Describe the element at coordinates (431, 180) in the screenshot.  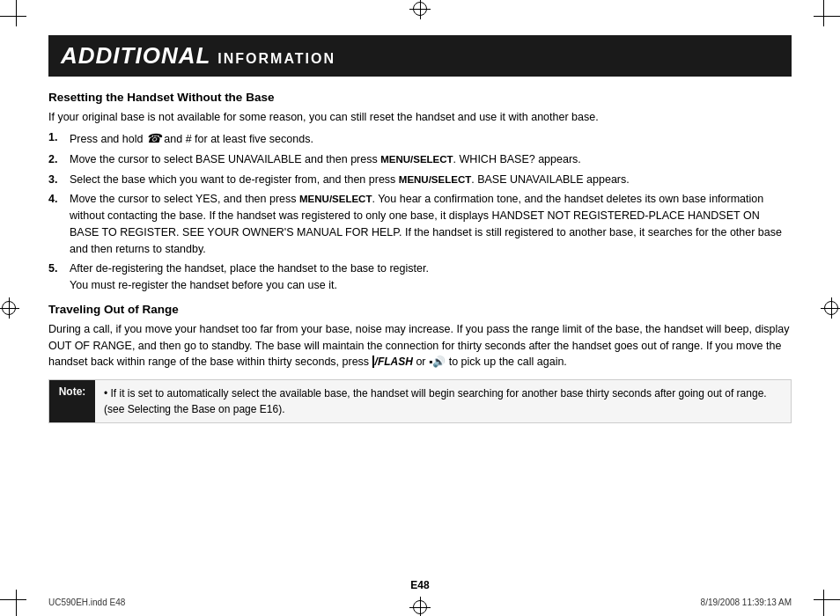
I see `step-3-content: Select the base which you want to de-reg…` at that location.